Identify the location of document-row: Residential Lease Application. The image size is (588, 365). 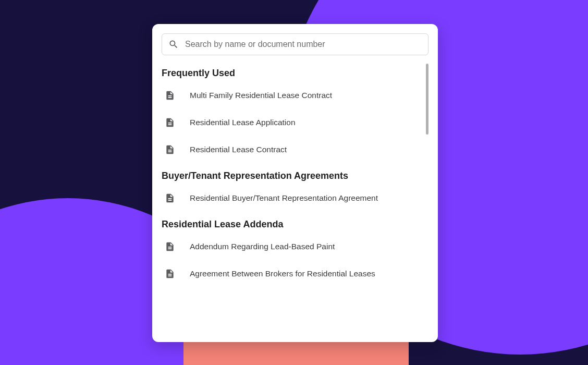
(295, 123).